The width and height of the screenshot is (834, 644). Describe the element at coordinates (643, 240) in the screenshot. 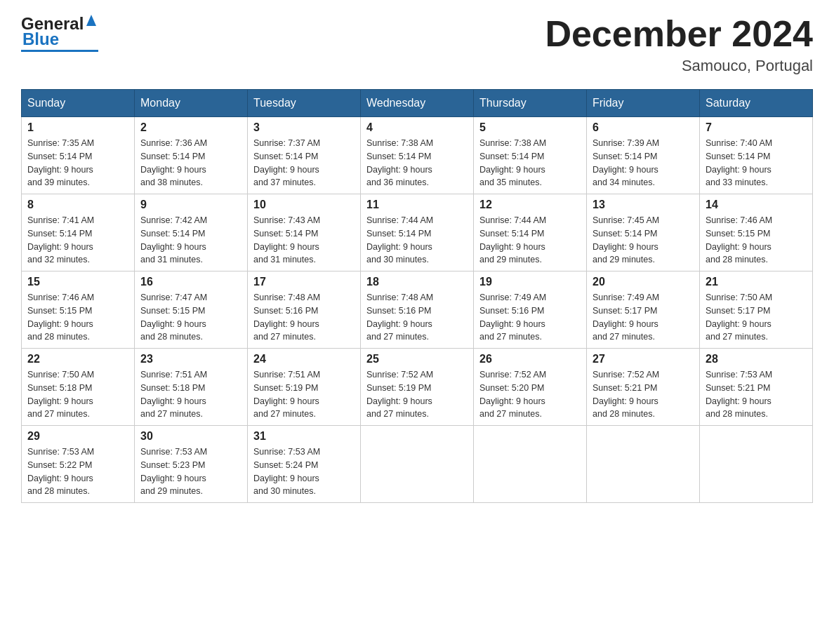

I see `day-info: Sunrise: 7:45 AMSunset: 5:14 PMDaylight:…` at that location.